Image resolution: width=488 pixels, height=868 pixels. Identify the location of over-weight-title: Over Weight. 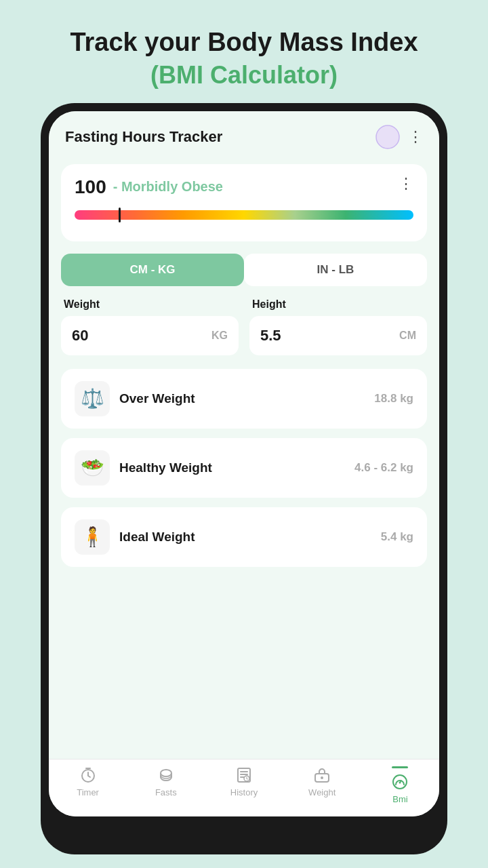
(157, 399).